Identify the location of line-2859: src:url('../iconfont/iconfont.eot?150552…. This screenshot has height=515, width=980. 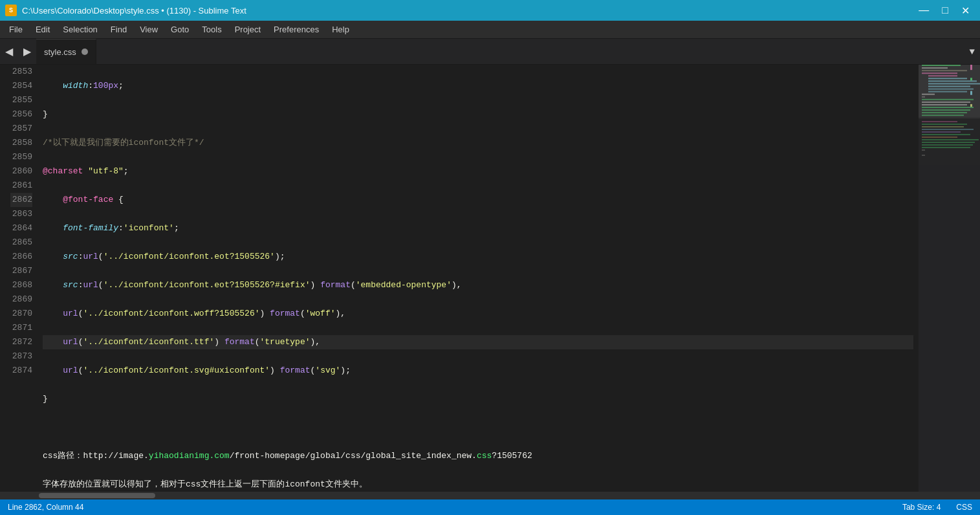
(478, 257).